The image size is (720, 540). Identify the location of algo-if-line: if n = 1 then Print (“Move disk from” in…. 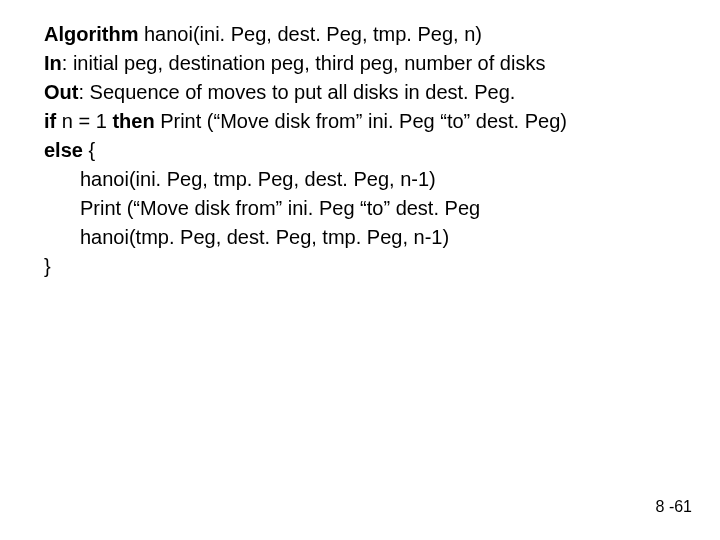
(382, 122).